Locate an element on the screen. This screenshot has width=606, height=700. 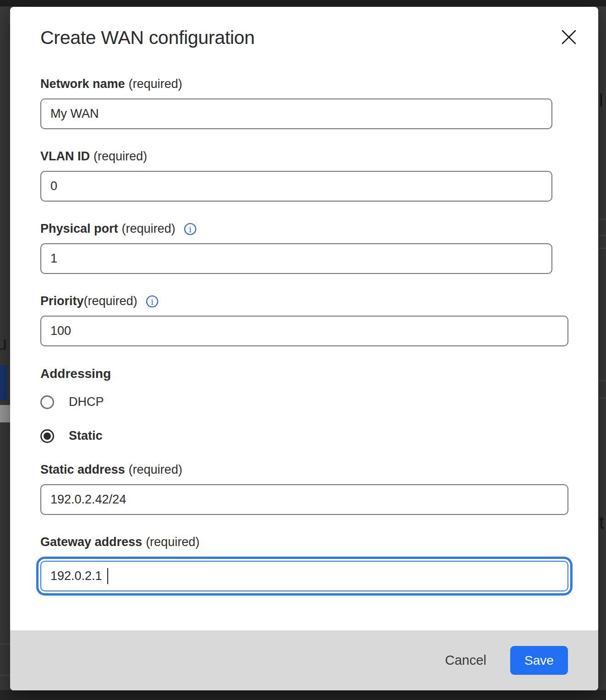
network-name-input is located at coordinates (296, 114).